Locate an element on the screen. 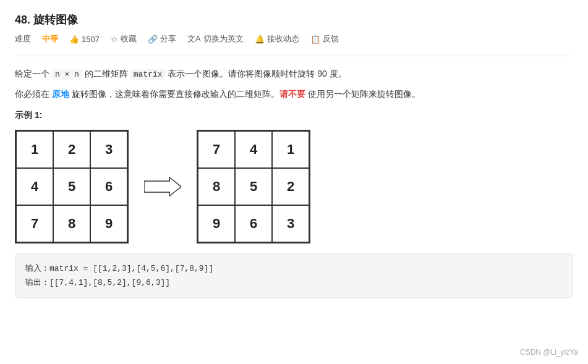  difficulty-value: 中等 is located at coordinates (50, 39).